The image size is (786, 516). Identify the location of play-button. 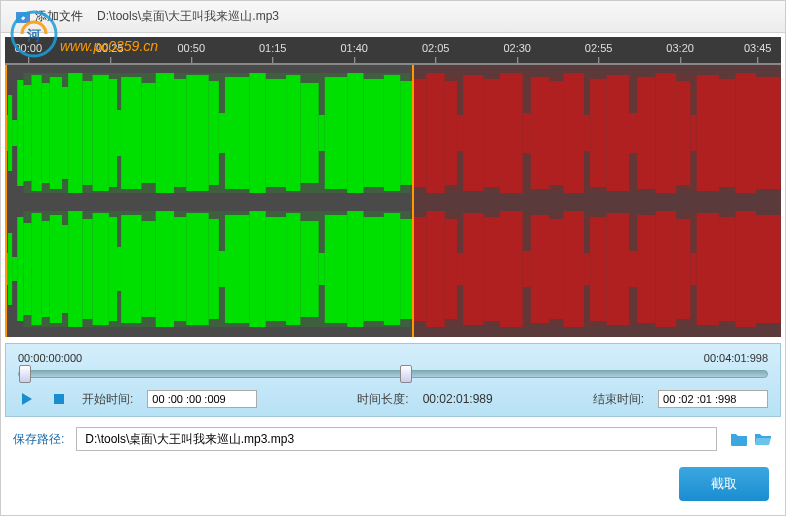
(27, 399).